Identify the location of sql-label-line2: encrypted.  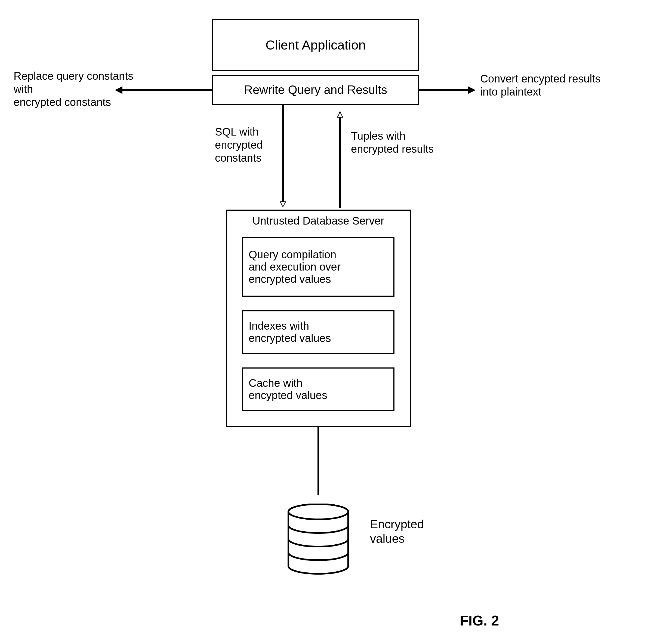
(249, 145).